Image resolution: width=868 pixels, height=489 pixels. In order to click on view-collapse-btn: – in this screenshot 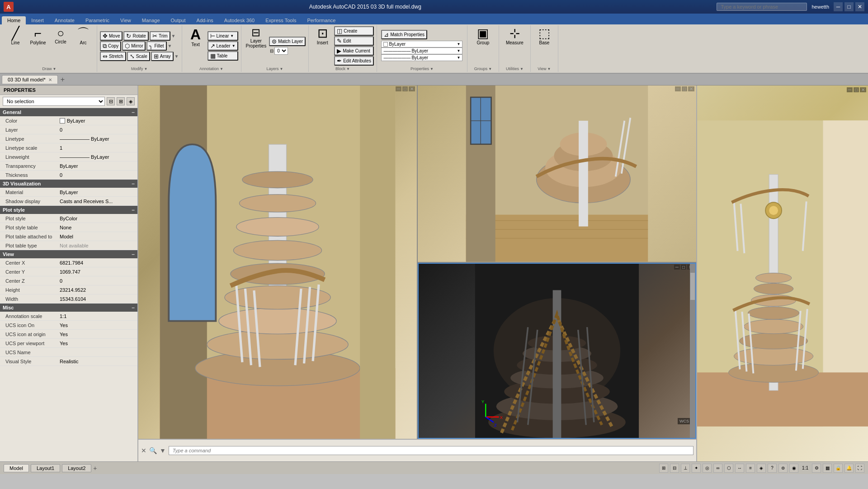, I will do `click(133, 254)`.